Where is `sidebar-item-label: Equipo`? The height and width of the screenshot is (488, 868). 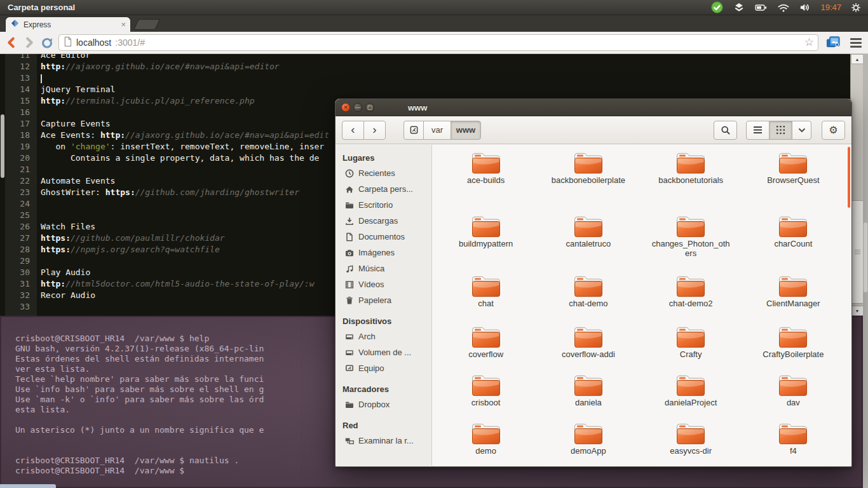 sidebar-item-label: Equipo is located at coordinates (371, 369).